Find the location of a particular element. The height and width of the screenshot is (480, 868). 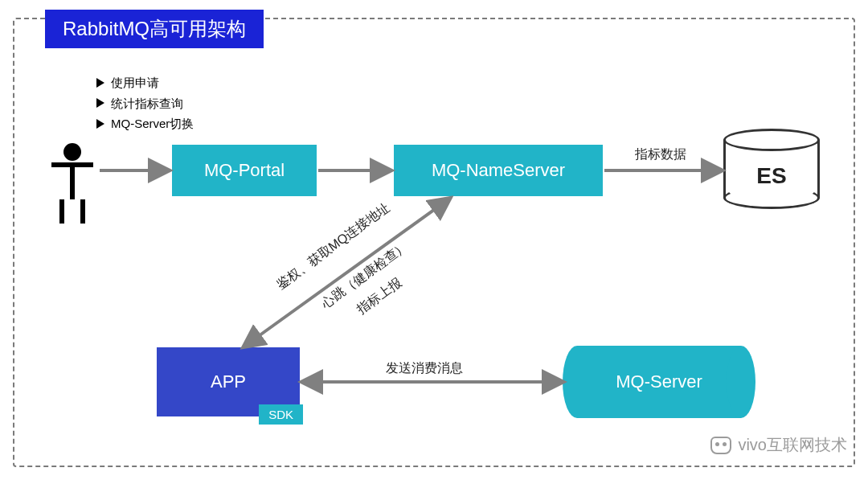

watermark-text: vivo互联网技术 is located at coordinates (792, 445).